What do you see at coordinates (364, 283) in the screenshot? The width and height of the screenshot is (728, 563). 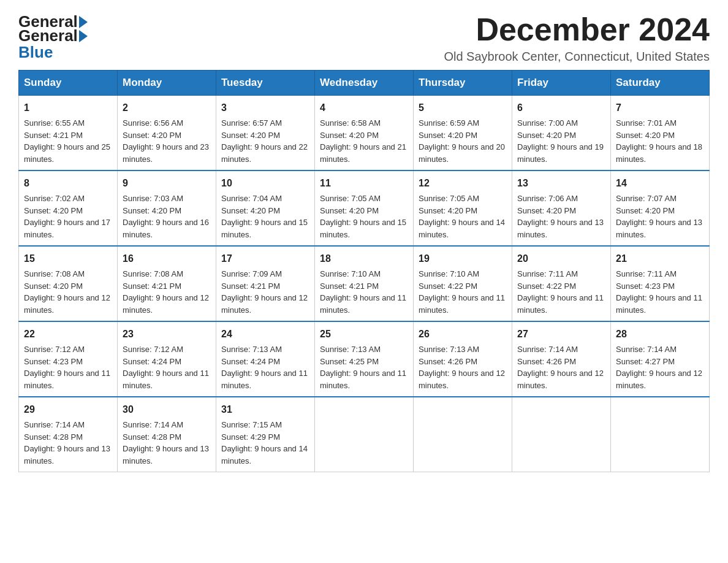 I see `table-row: 18Sunrise: 7:10 AMSunset: 4:21 PMDayligh…` at bounding box center [364, 283].